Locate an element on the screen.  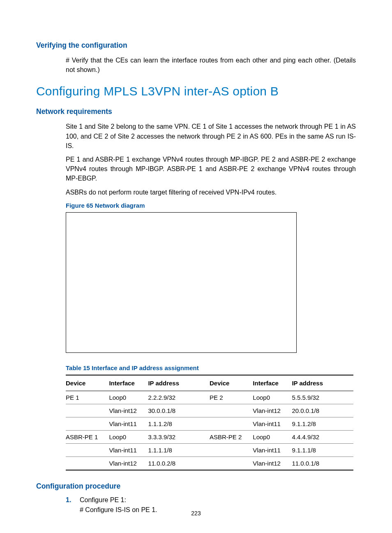
body-requirements: Site 1 and Site 2 belong to the same VPN… is located at coordinates (211, 159).